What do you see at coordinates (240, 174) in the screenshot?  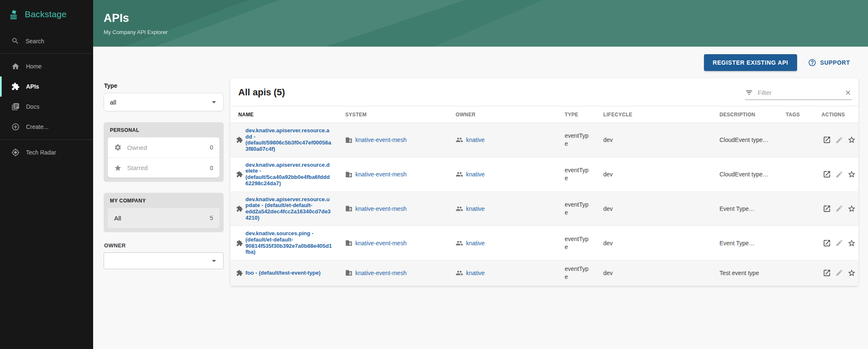 I see `puzzle-icon` at bounding box center [240, 174].